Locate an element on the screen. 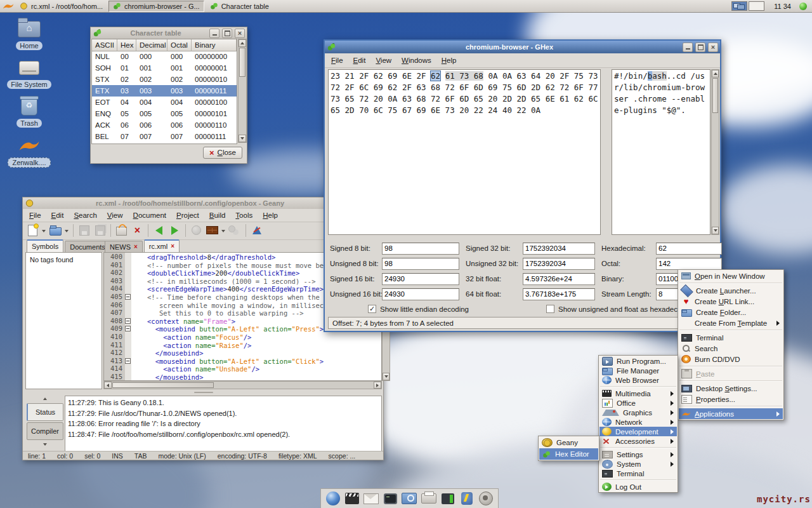  menu-item-search: Search is located at coordinates (731, 348).